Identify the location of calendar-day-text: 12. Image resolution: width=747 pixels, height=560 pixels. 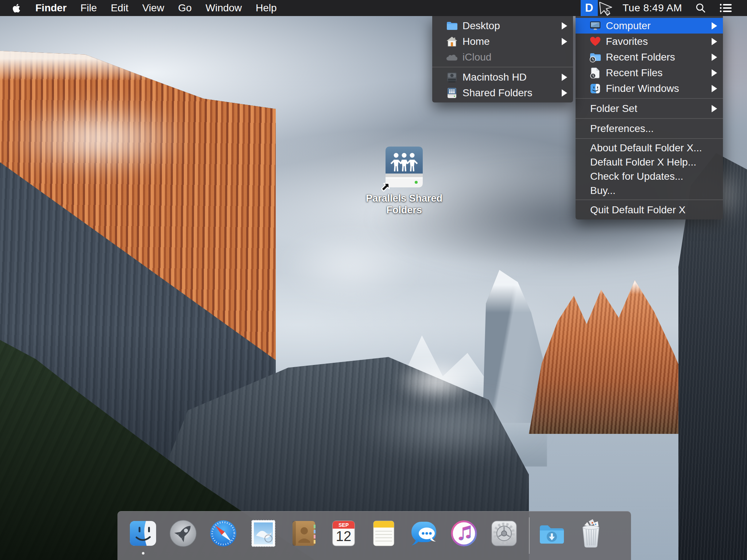
(344, 536).